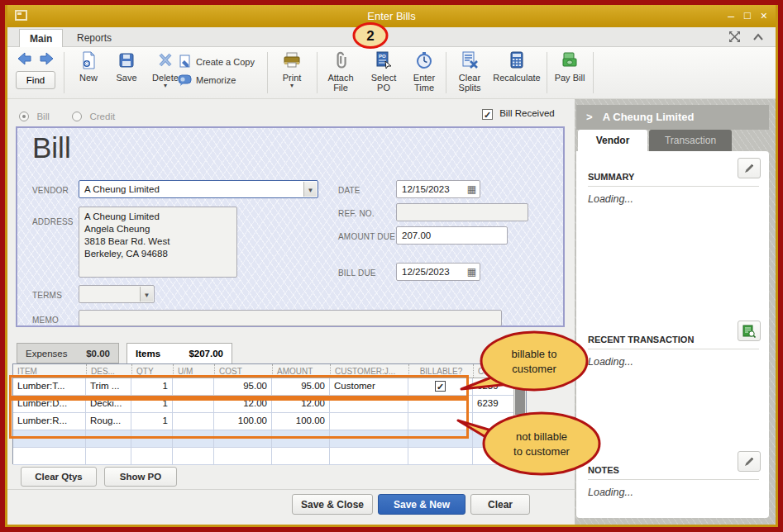  I want to click on tab-expenses: Expenses$0.00, so click(68, 354).